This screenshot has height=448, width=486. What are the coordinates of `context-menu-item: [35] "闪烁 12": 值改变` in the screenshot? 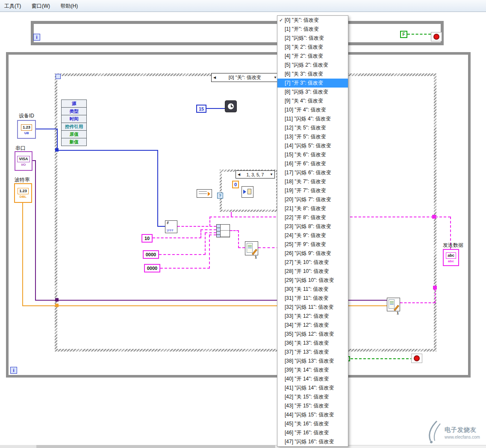 It's located at (313, 334).